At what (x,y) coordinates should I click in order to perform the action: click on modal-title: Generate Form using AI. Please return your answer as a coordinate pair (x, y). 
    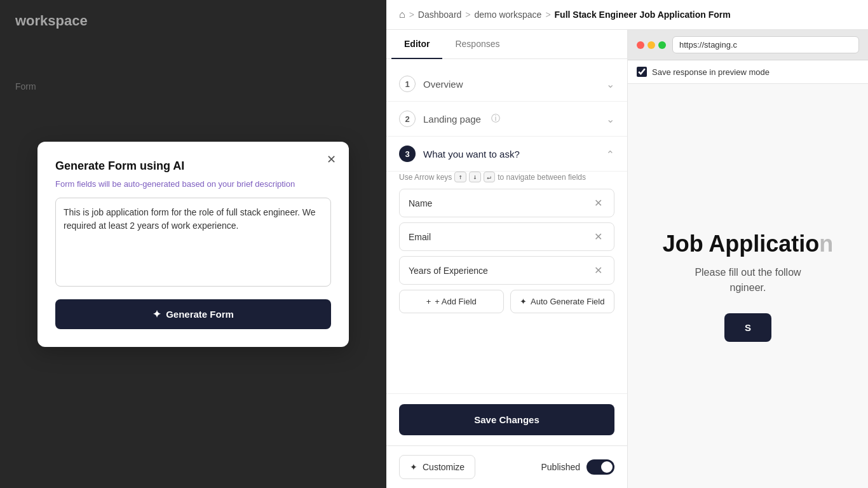
    Looking at the image, I should click on (193, 166).